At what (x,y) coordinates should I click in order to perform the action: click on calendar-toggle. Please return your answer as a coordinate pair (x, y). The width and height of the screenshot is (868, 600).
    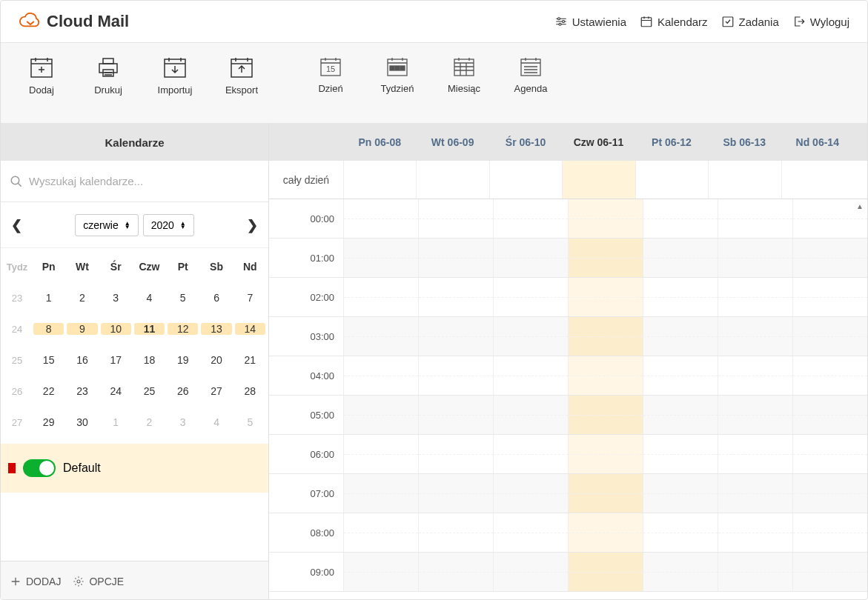
    Looking at the image, I should click on (39, 468).